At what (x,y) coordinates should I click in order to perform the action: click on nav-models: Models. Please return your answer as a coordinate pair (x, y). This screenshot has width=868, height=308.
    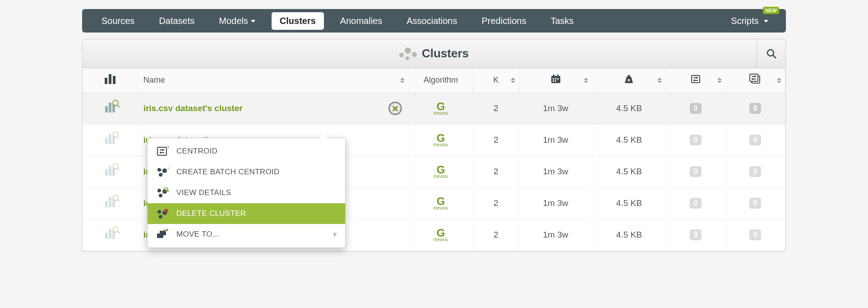
    Looking at the image, I should click on (237, 21).